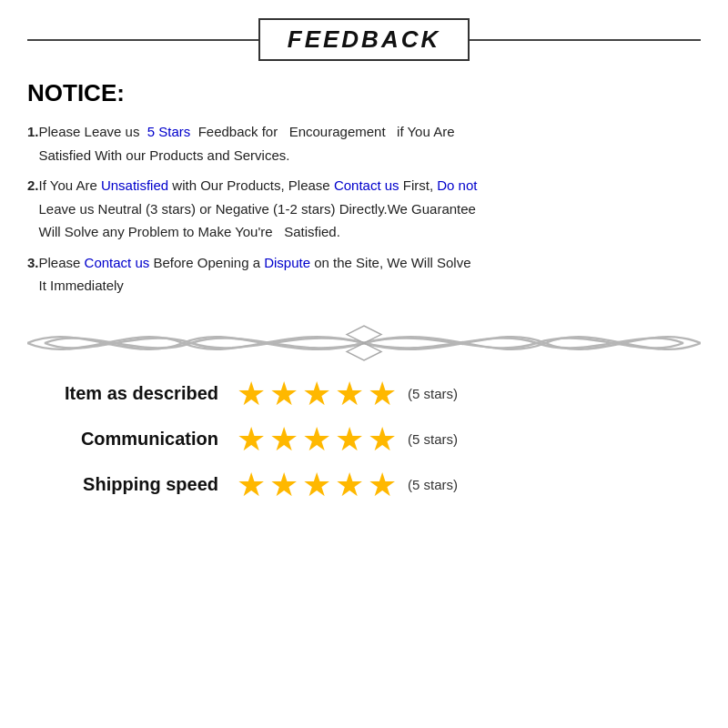 Image resolution: width=728 pixels, height=728 pixels. I want to click on star-count-communication: (5 stars), so click(433, 439).